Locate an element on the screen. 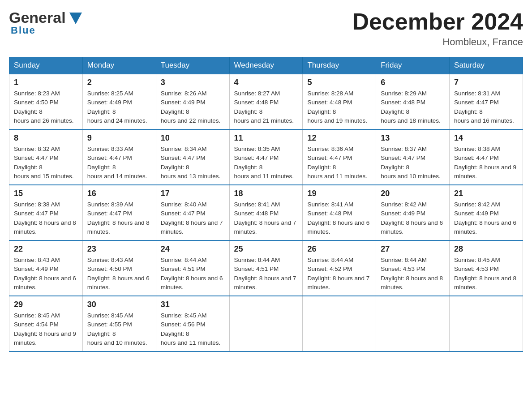 This screenshot has width=532, height=411. day-number: 23 is located at coordinates (119, 249).